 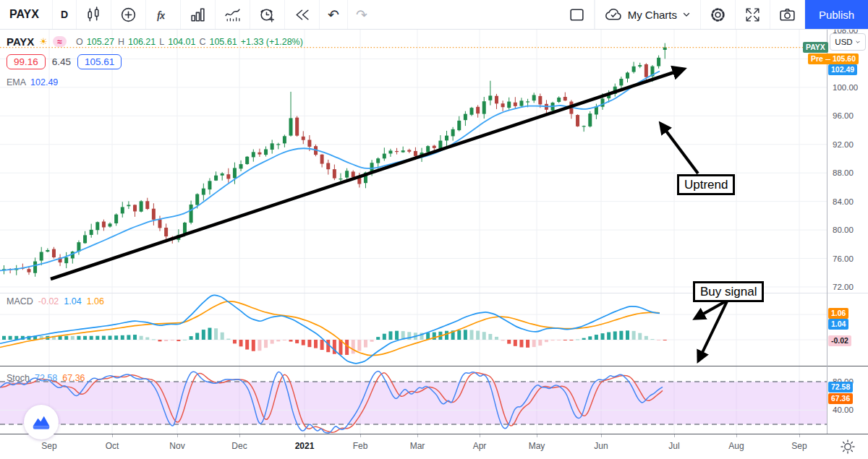 I want to click on time-axis-label: Dec, so click(x=239, y=446).